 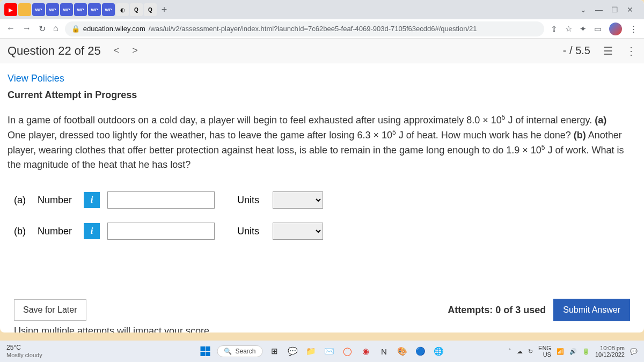 I want to click on star-icon: ☆, so click(x=569, y=29).